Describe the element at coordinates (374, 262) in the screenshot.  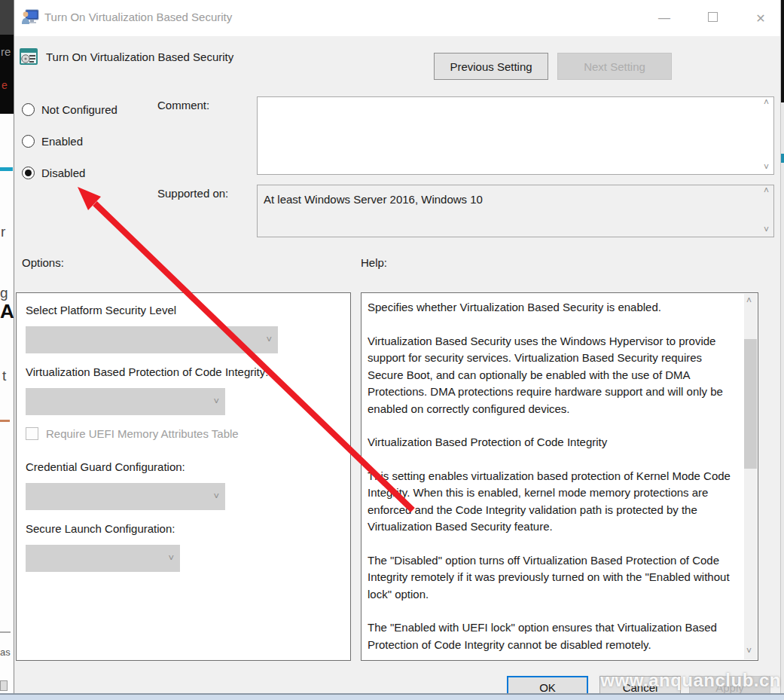
I see `help-section-label: Help:` at that location.